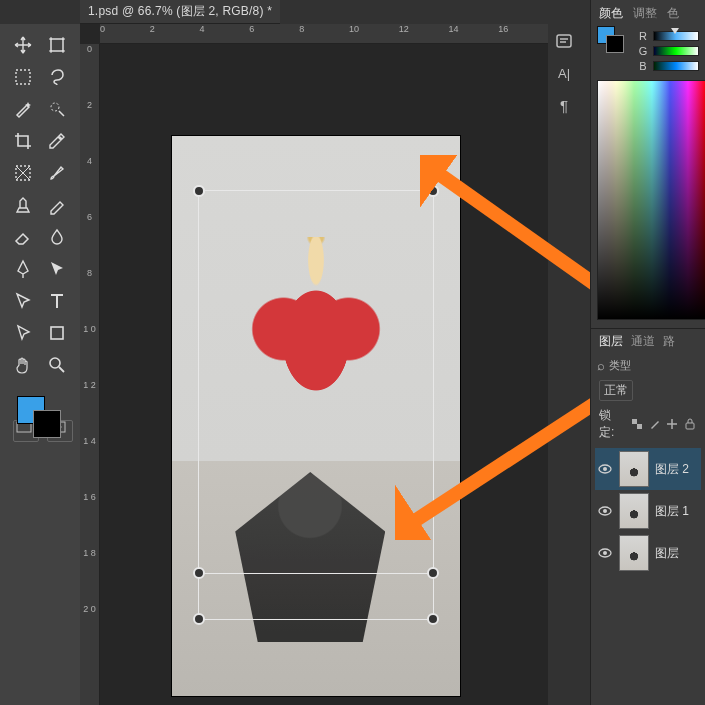  I want to click on character-panel-icon: A|, so click(564, 73).